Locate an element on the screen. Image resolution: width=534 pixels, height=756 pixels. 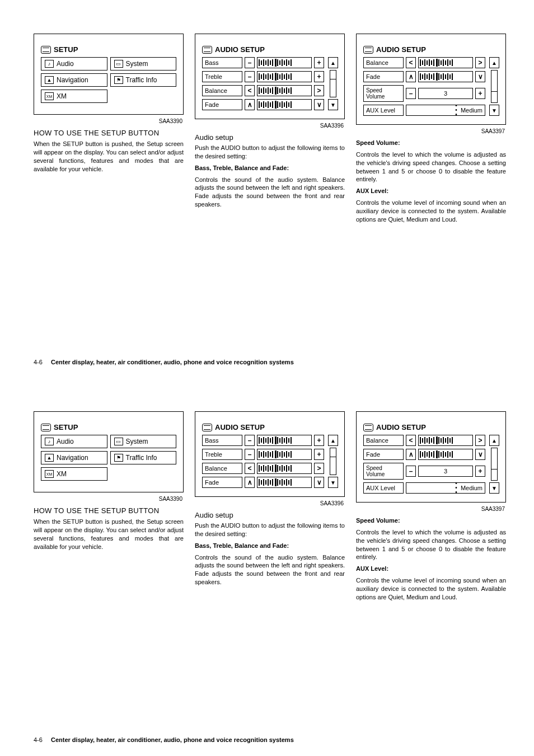
row-fade-2: Fade ∧ ∨ is located at coordinates (424, 77).